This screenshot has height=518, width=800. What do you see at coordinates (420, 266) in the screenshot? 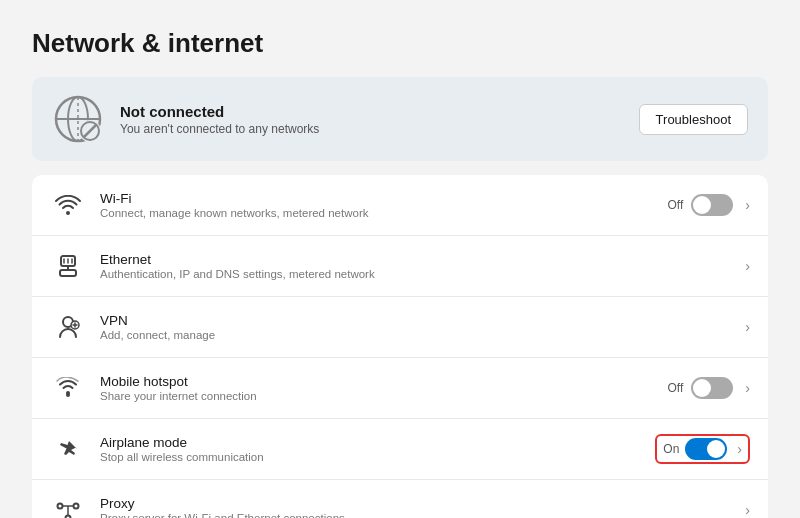
I see `ethernet-text: Ethernet Authentication, IP and DNS sett…` at bounding box center [420, 266].